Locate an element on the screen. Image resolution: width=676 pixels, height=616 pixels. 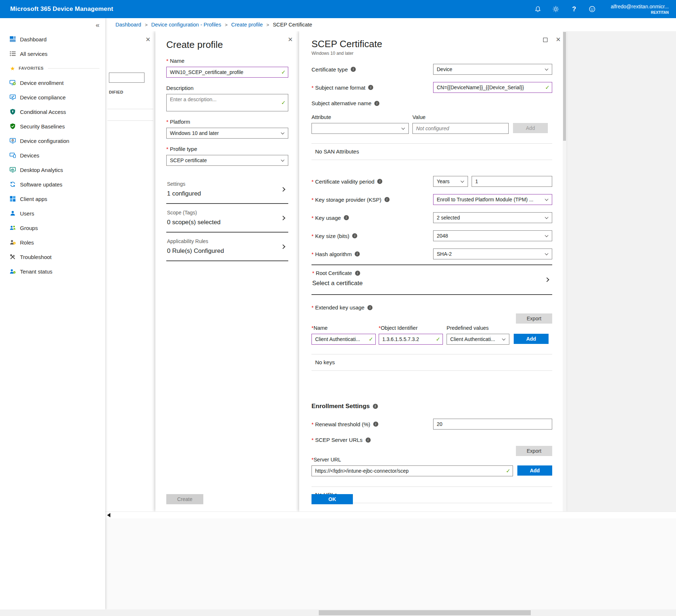
sidebar-item-desktop-analytics: Desktop Analytics is located at coordinates (53, 170).